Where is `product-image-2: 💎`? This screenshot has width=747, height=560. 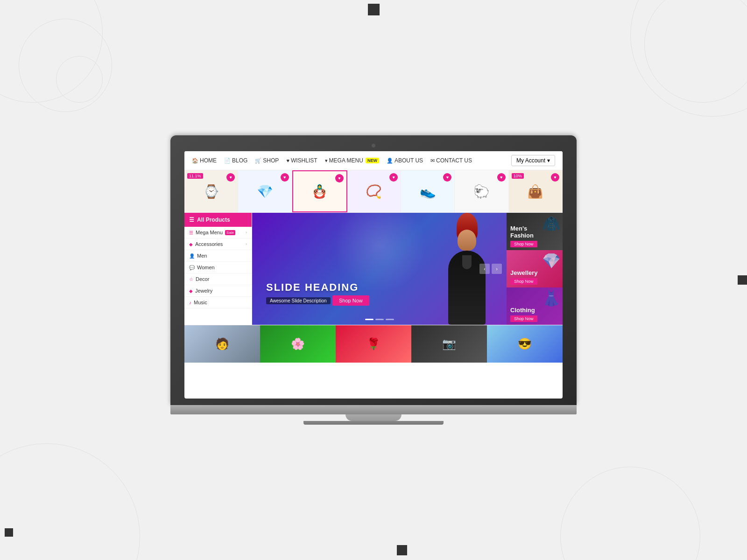 product-image-2: 💎 is located at coordinates (265, 191).